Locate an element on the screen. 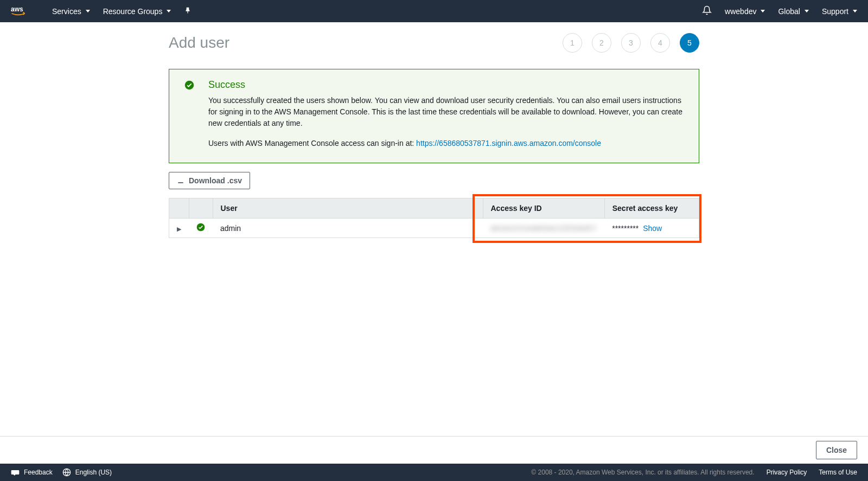  aws-logo: aws is located at coordinates (21, 11).